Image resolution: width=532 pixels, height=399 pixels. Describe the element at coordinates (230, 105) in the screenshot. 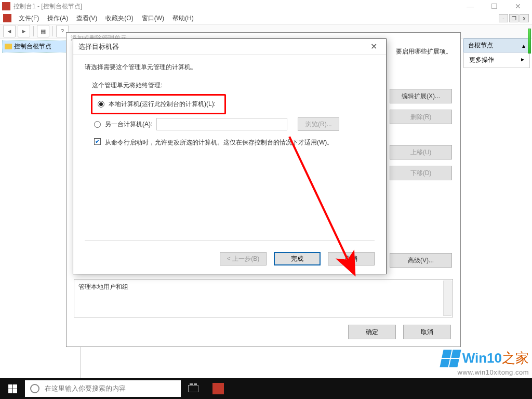

I see `dialog-body: 请选择需要这个管理单元管理的计算机。 这个管理单元将始终管理: 本地计算机(运行…` at that location.